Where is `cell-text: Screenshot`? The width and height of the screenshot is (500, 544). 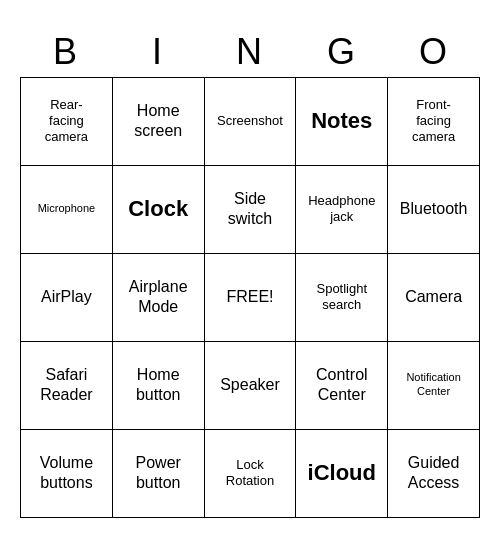
cell-text: Screenshot is located at coordinates (250, 121).